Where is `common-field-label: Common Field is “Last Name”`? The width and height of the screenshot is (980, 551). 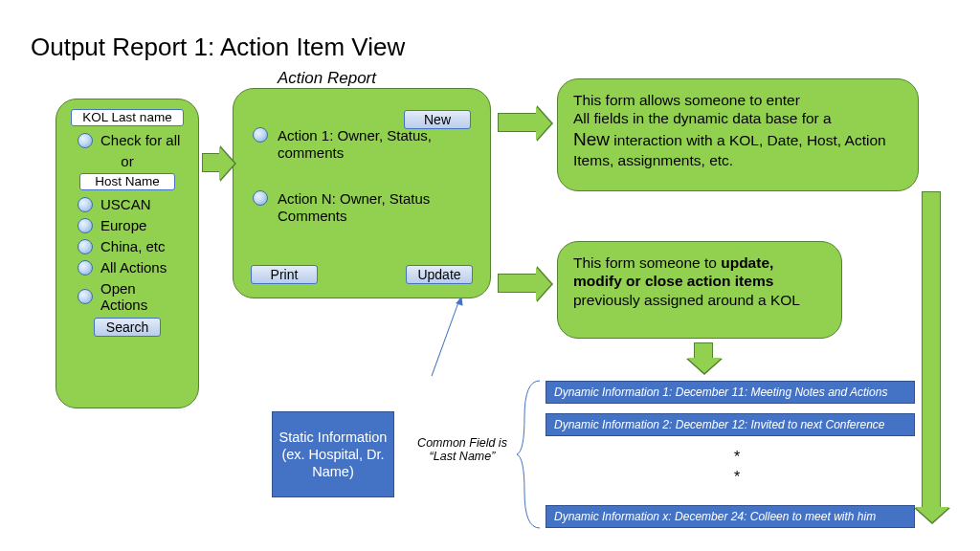 common-field-label: Common Field is “Last Name” is located at coordinates (462, 450).